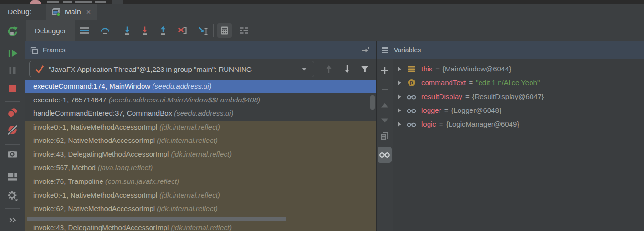 This screenshot has width=644, height=231. I want to click on parameter-icon: p, so click(411, 83).